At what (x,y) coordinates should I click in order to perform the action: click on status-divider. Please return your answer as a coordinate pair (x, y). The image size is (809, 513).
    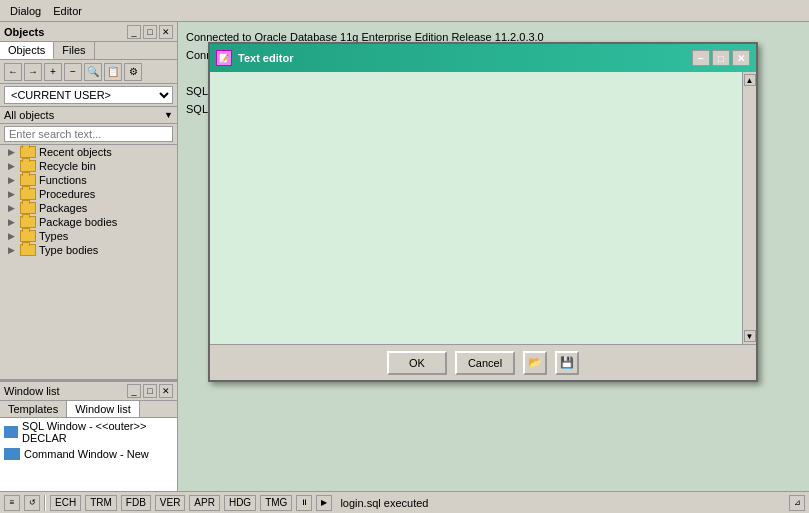
    Looking at the image, I should click on (45, 503).